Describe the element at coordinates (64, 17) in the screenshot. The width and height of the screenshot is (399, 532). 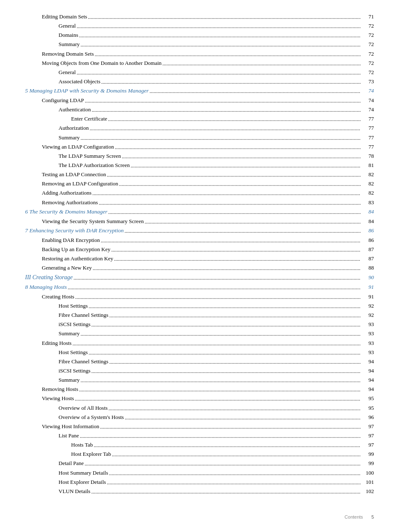
I see `toc-entry-label: Editing Domain Sets` at that location.